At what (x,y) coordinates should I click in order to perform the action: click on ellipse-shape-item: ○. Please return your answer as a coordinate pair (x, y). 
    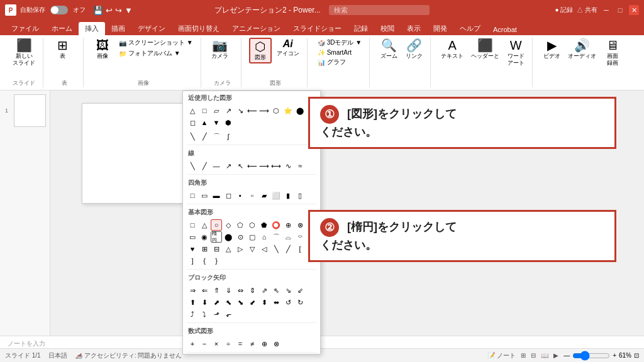
    Looking at the image, I should click on (216, 225).